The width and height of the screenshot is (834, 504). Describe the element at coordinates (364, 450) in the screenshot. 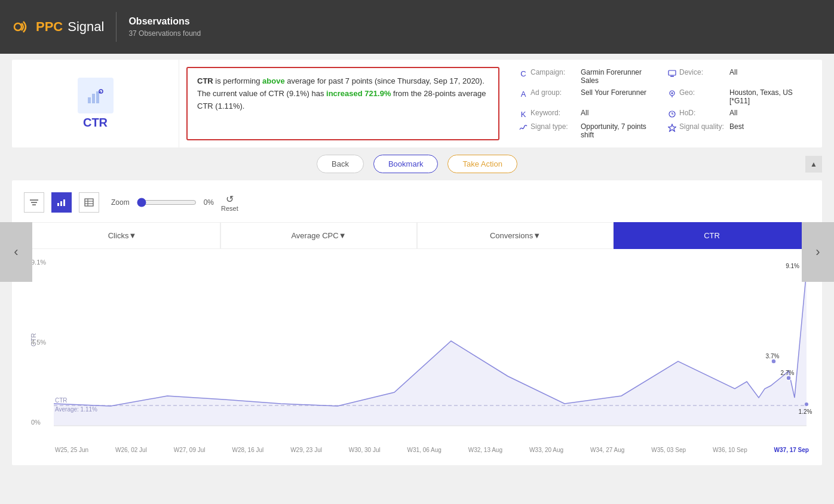

I see `x-w30: W30, 30 Jul` at that location.